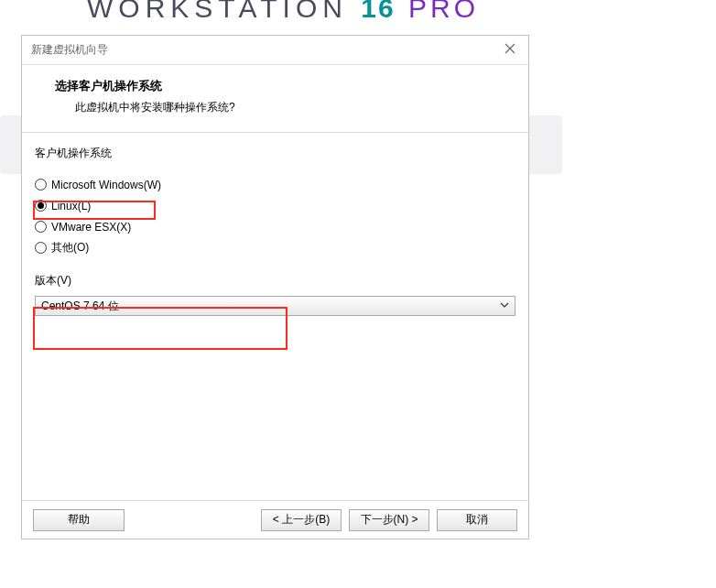 The image size is (716, 588). Describe the element at coordinates (275, 247) in the screenshot. I see `radio-other: 其他(O)` at that location.